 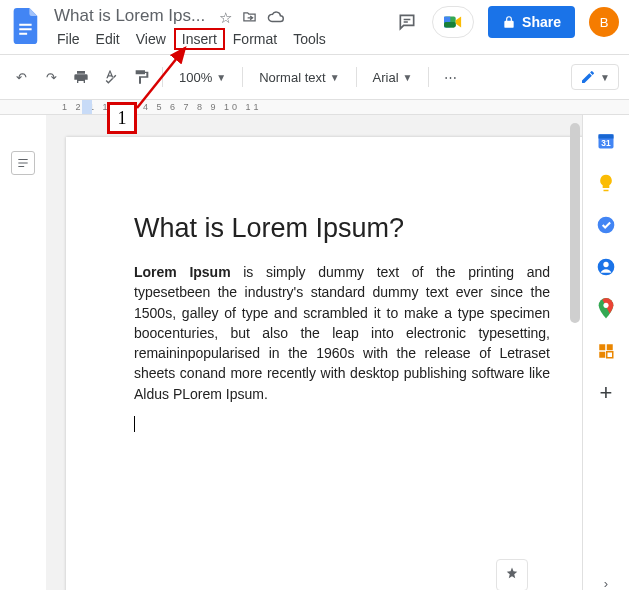 What do you see at coordinates (192, 28) in the screenshot?
I see `title-block: What is Lorem Ips... ☆ File Edit View In…` at bounding box center [192, 28].